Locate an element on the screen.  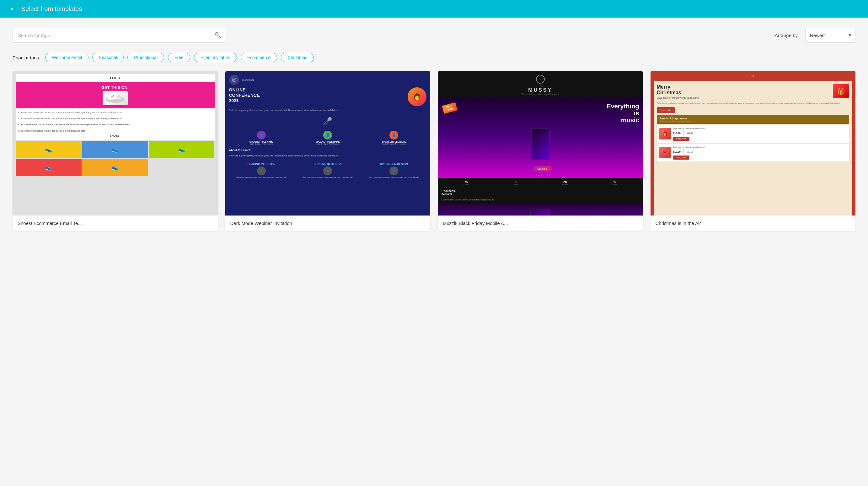
xmas-price-row-1: $19.00 | $17.99 is located at coordinates (760, 132).